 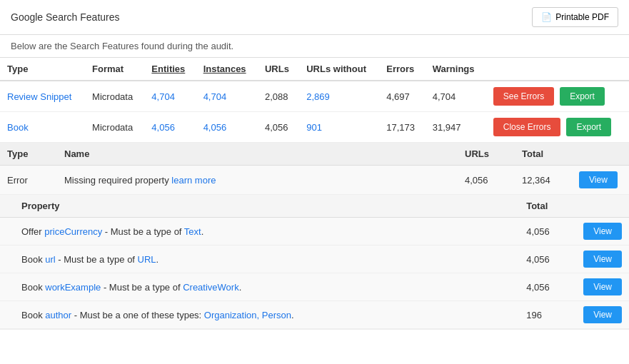 I want to click on prop-end-4: ., so click(x=293, y=315).